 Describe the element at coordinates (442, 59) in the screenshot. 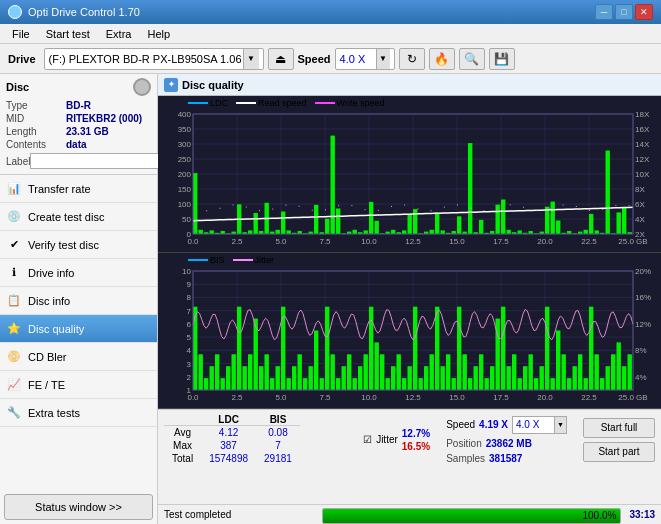

I see `burn-button: 🔥` at that location.